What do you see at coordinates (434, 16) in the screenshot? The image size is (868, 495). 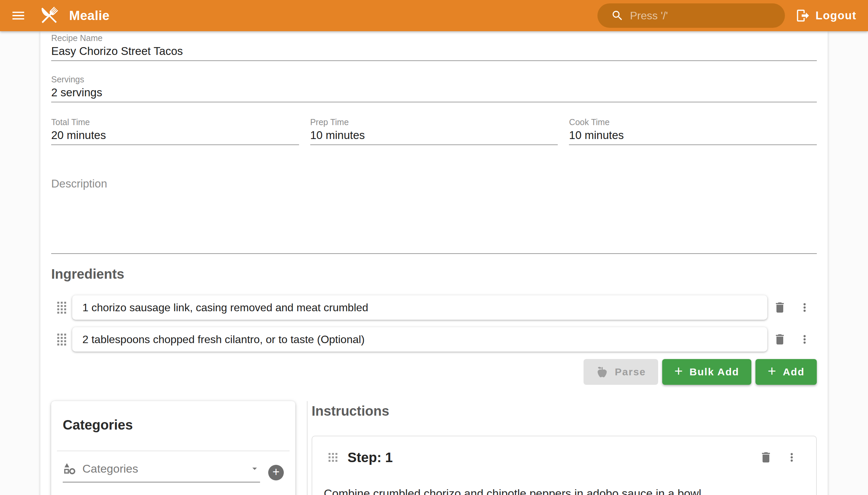 I see `app-bar: Mealie Logout` at bounding box center [434, 16].